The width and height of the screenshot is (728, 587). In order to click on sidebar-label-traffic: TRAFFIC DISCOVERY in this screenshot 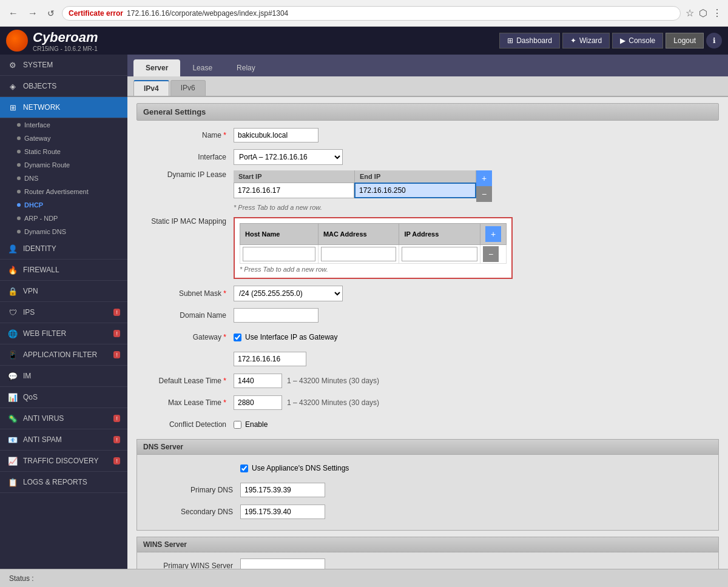, I will do `click(61, 461)`.